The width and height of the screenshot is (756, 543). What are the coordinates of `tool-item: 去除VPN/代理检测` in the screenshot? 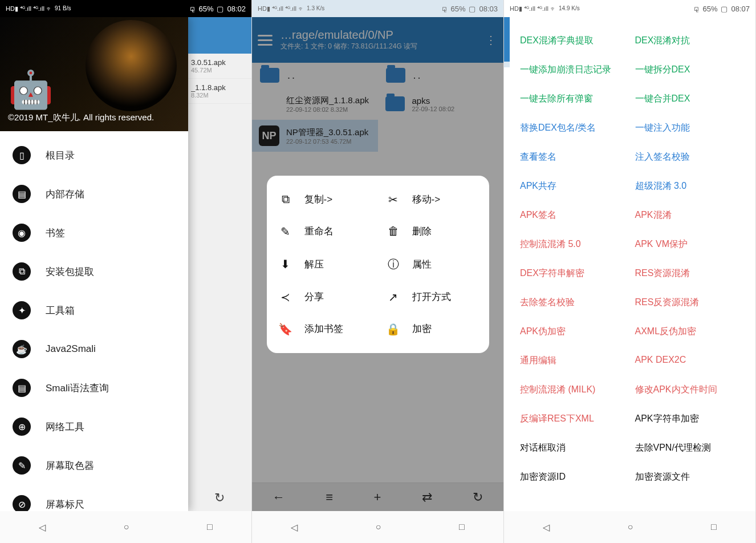 It's located at (688, 448).